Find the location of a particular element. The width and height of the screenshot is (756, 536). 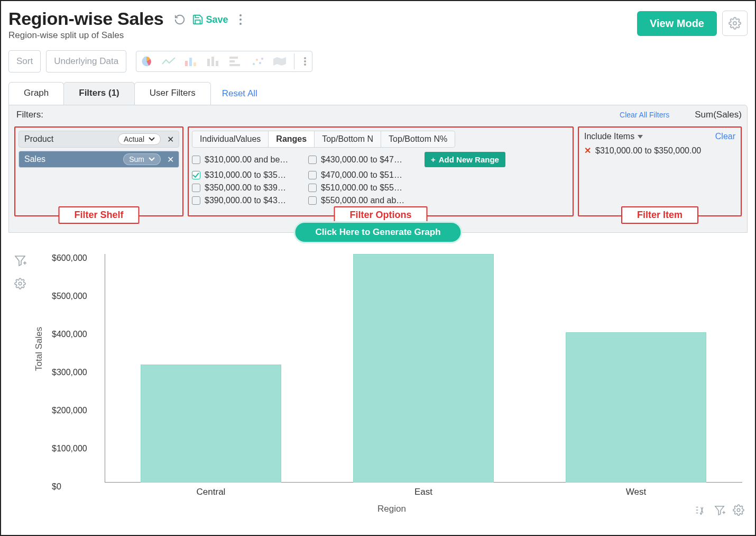

pie-chart-icon is located at coordinates (146, 61).